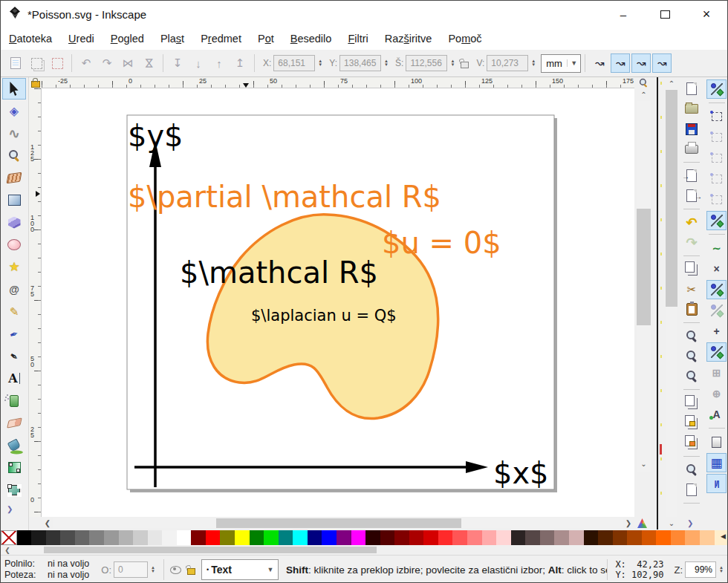  Describe the element at coordinates (441, 243) in the screenshot. I see `label-dirichlet: $u = 0$` at that location.